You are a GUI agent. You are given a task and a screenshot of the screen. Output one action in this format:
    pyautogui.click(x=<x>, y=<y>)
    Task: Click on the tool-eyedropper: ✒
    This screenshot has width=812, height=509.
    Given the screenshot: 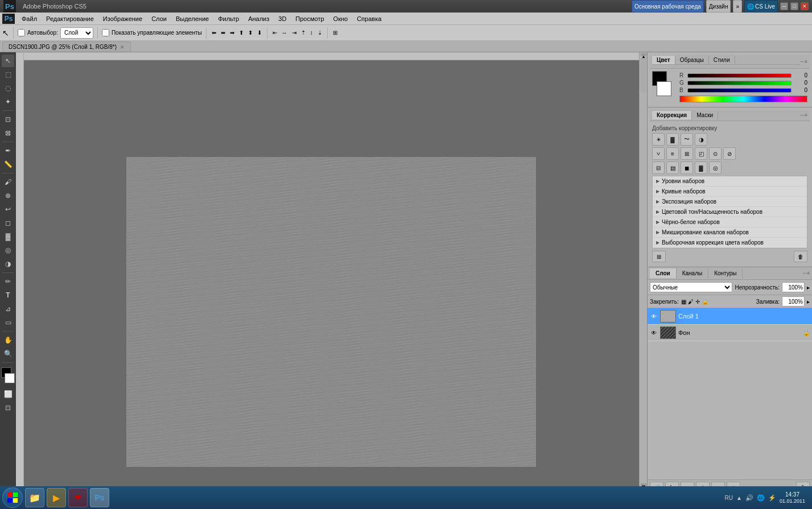 What is the action you would take?
    pyautogui.click(x=8, y=151)
    